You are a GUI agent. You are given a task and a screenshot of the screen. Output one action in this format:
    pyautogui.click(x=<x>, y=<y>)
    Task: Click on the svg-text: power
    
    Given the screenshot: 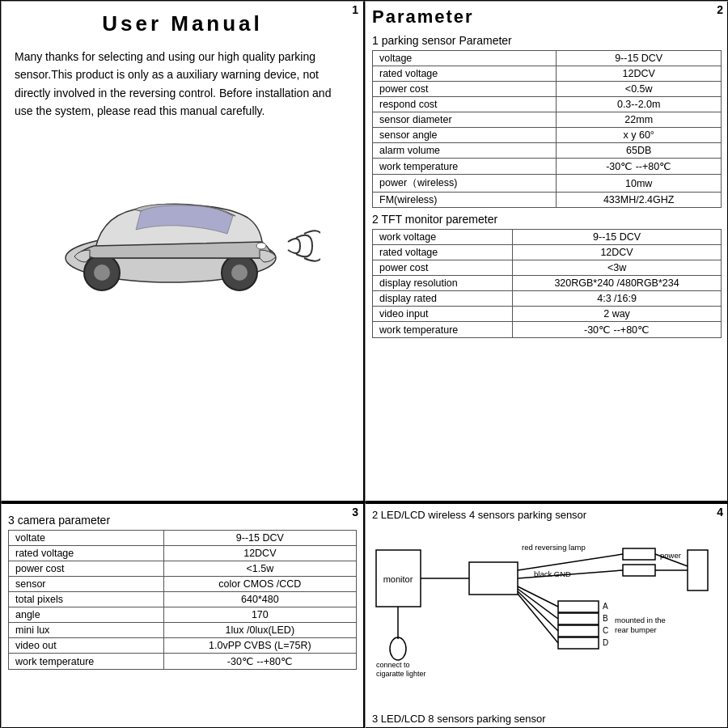 What is the action you would take?
    pyautogui.click(x=671, y=555)
    